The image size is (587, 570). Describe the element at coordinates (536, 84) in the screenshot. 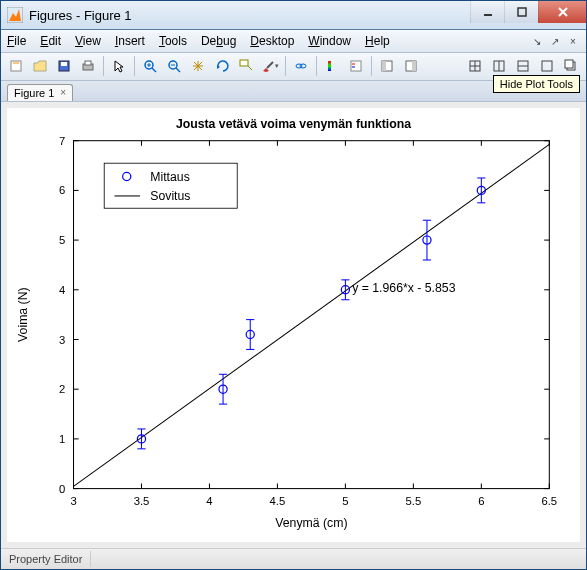

I see `tooltip: Hide Plot Tools` at that location.